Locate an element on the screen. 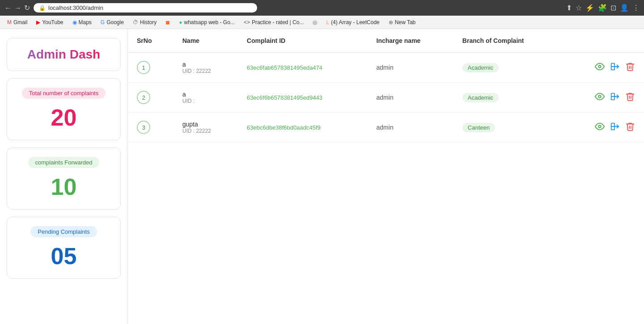 Image resolution: width=644 pixels, height=324 pixels. col-incharge: Incharge name is located at coordinates (411, 41).